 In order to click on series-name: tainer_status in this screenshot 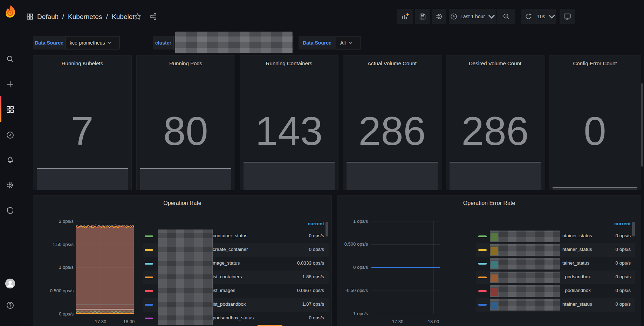, I will do `click(576, 264)`.